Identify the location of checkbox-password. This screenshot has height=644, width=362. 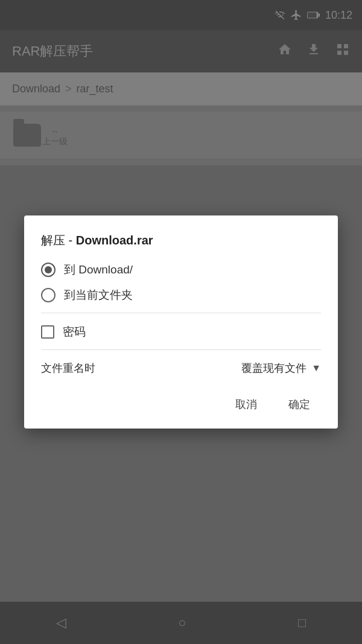
(48, 332).